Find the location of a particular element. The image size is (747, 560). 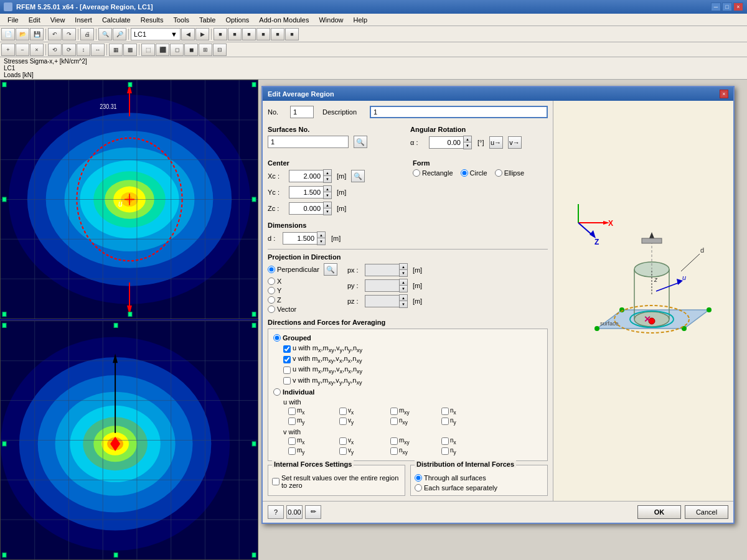

u-mxy: mxy is located at coordinates (415, 411).